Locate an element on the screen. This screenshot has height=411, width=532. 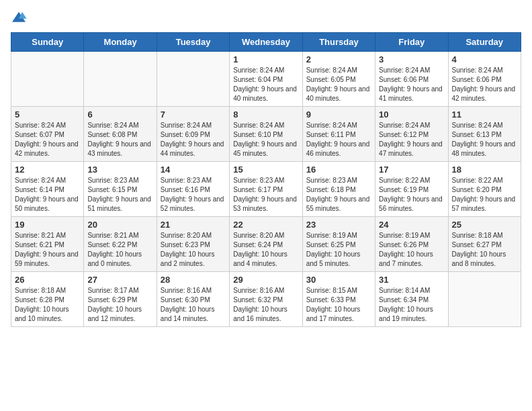
calendar-week-row: 19Sunrise: 8:21 AMSunset: 6:21 PMDayligh… is located at coordinates (266, 244).